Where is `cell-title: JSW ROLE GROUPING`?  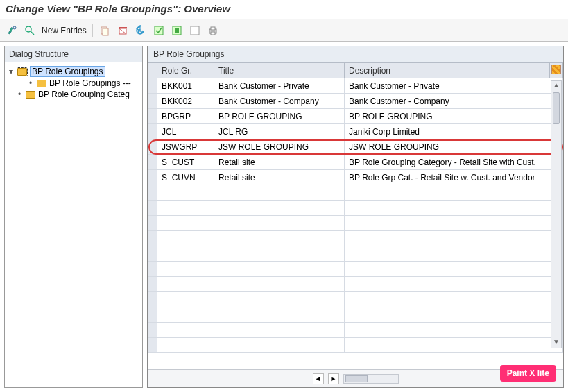
cell-title: JSW ROLE GROUPING is located at coordinates (279, 147).